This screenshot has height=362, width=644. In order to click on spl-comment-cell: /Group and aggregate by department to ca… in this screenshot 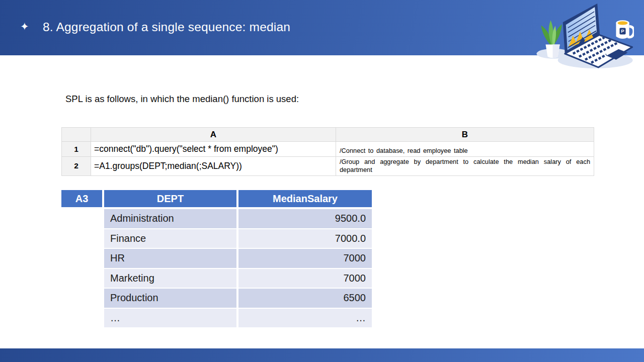, I will do `click(465, 166)`.